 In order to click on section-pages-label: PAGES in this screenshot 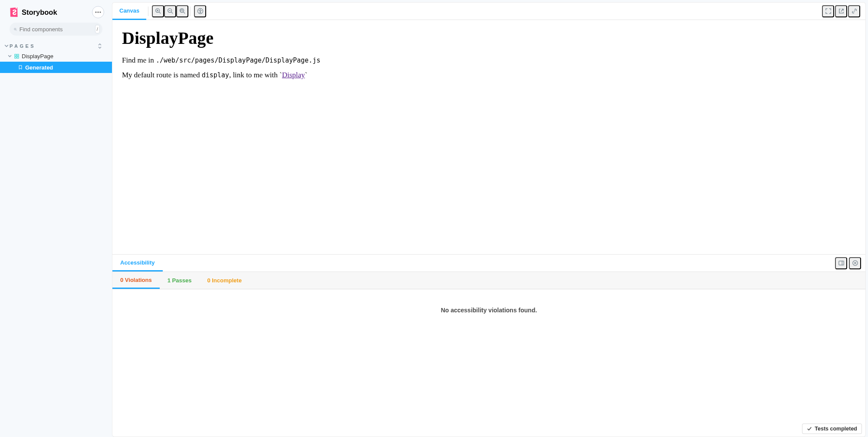, I will do `click(23, 46)`.